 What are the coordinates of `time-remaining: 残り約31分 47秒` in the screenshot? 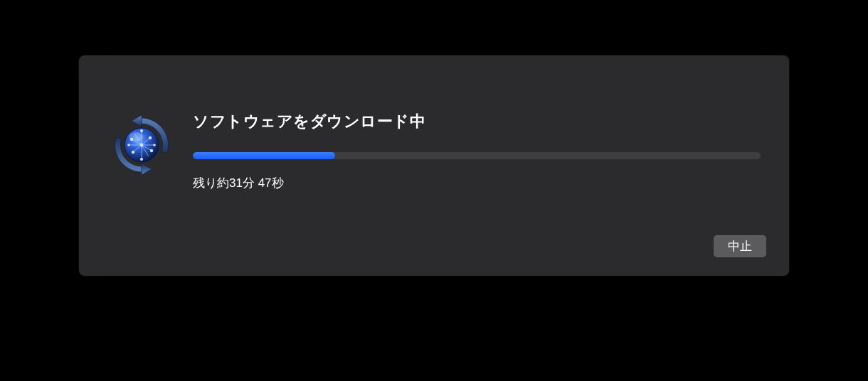 It's located at (477, 183).